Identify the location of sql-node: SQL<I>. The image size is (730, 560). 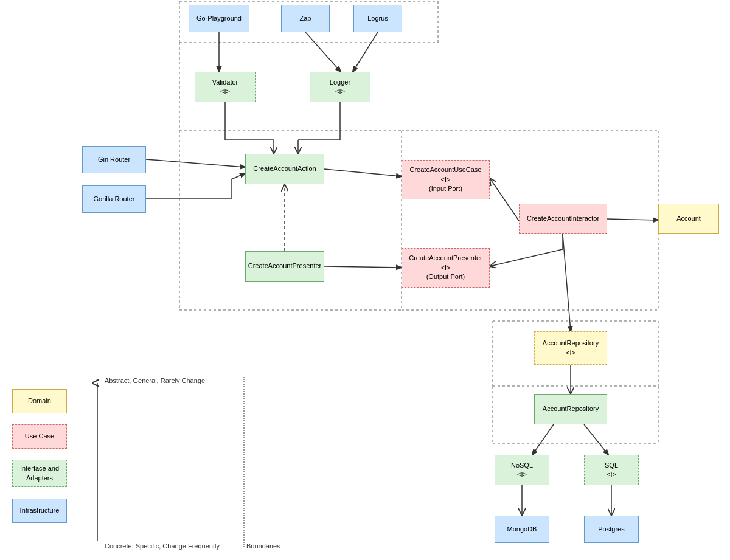
(611, 470).